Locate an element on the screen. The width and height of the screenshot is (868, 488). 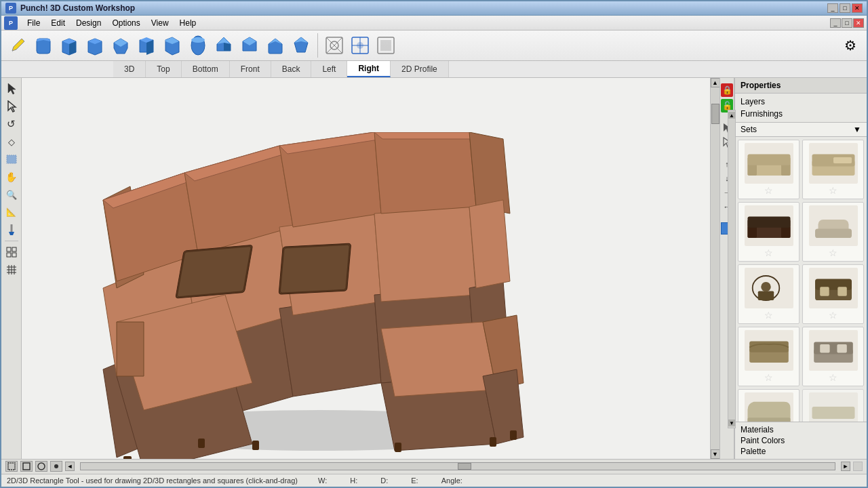
menu-file: File is located at coordinates (34, 23).